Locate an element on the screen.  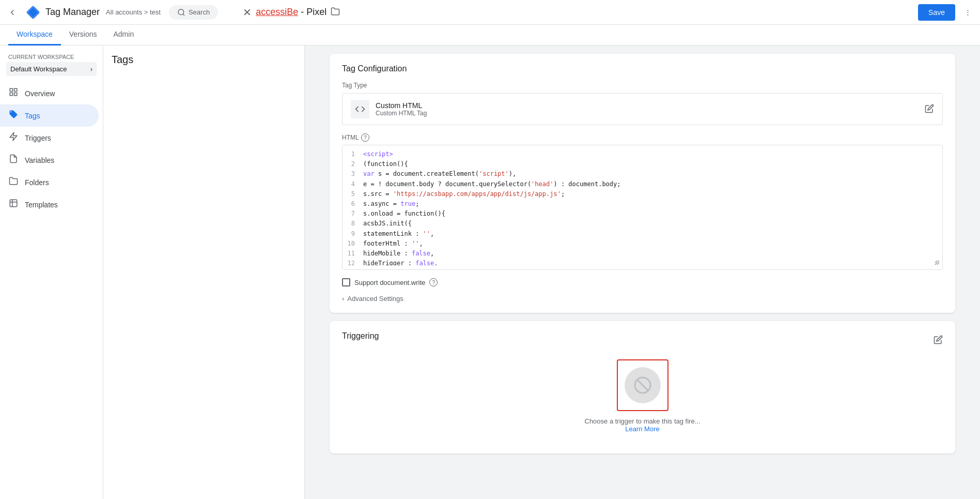
tag-type-name: Custom HTML is located at coordinates (401, 105).